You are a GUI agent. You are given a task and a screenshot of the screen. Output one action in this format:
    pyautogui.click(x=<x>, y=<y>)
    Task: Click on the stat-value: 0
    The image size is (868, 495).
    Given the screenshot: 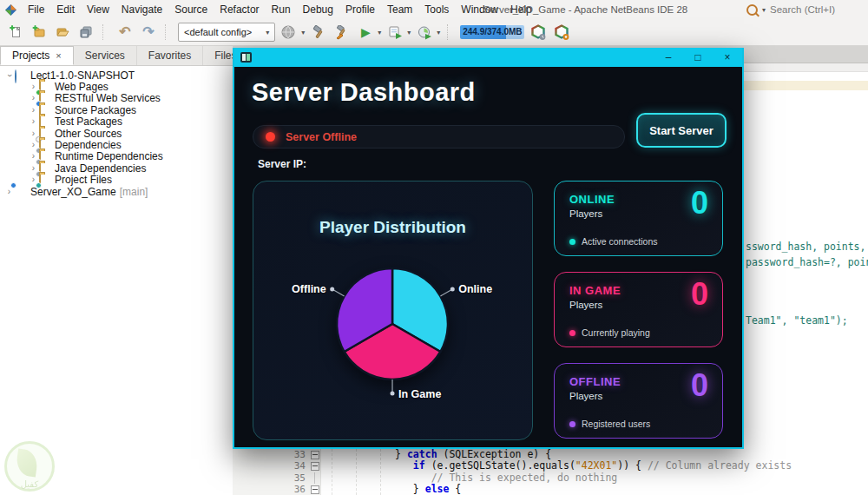 What is the action you would take?
    pyautogui.click(x=700, y=203)
    